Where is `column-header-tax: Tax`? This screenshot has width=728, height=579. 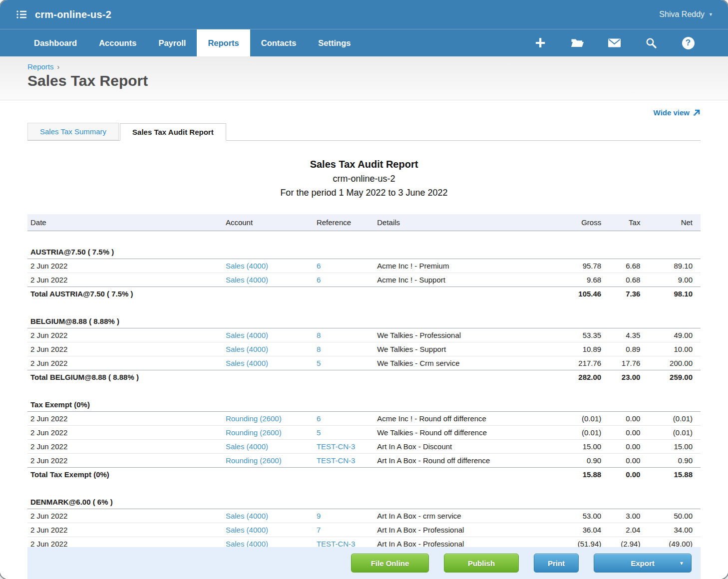
column-header-tax: Tax is located at coordinates (624, 223).